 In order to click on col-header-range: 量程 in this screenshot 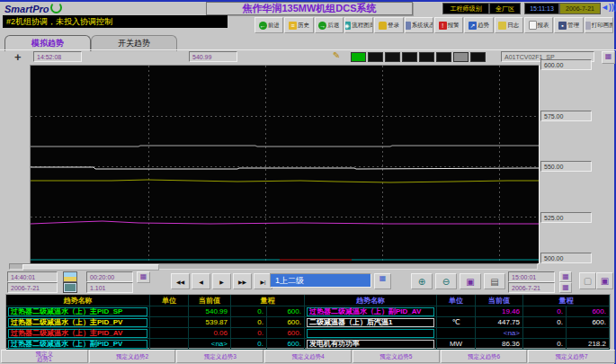, I will do `click(567, 300)`.